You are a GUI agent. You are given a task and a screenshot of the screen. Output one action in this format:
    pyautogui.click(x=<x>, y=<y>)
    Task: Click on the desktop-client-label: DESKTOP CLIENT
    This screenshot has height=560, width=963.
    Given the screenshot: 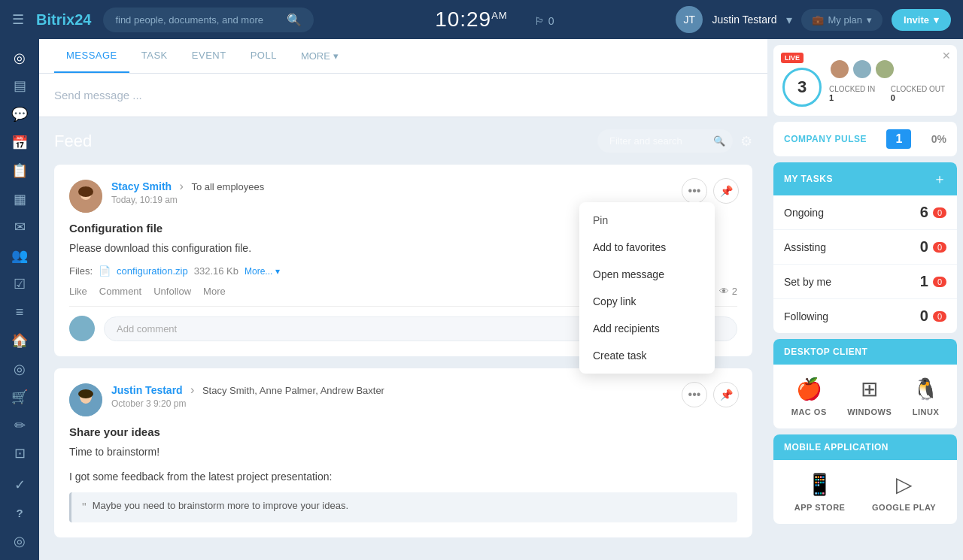 What is the action you would take?
    pyautogui.click(x=826, y=352)
    